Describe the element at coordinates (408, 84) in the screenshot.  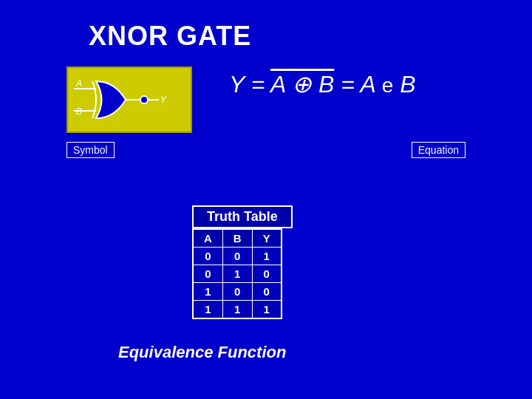
I see `equation-b: B` at that location.